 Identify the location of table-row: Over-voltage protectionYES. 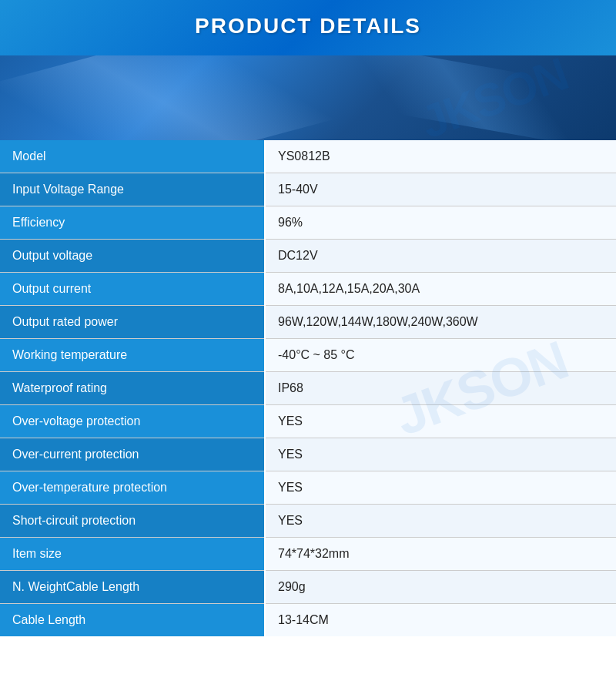
(308, 422).